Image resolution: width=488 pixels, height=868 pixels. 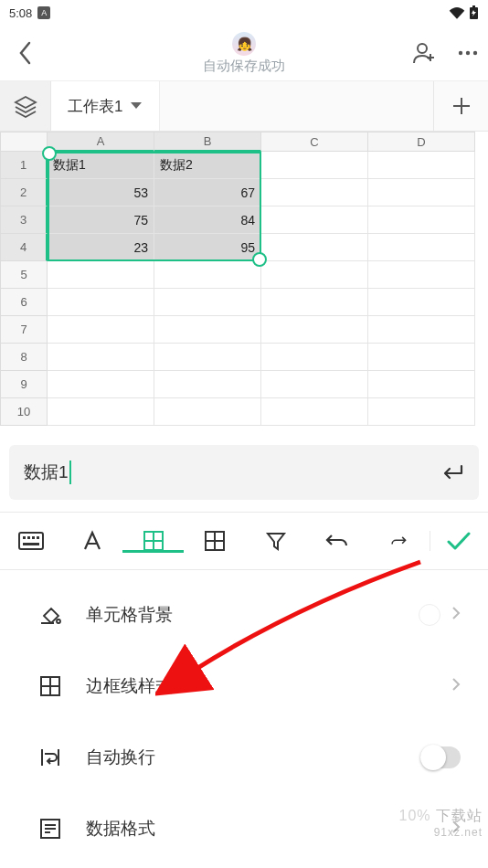 What do you see at coordinates (452, 472) in the screenshot?
I see `enter-icon` at bounding box center [452, 472].